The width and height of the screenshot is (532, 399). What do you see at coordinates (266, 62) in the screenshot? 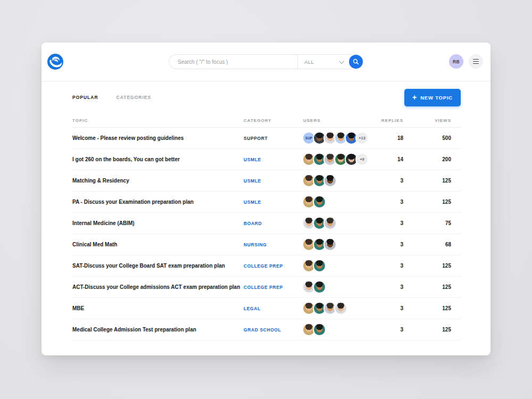
I see `search-bar: ALL` at bounding box center [266, 62].